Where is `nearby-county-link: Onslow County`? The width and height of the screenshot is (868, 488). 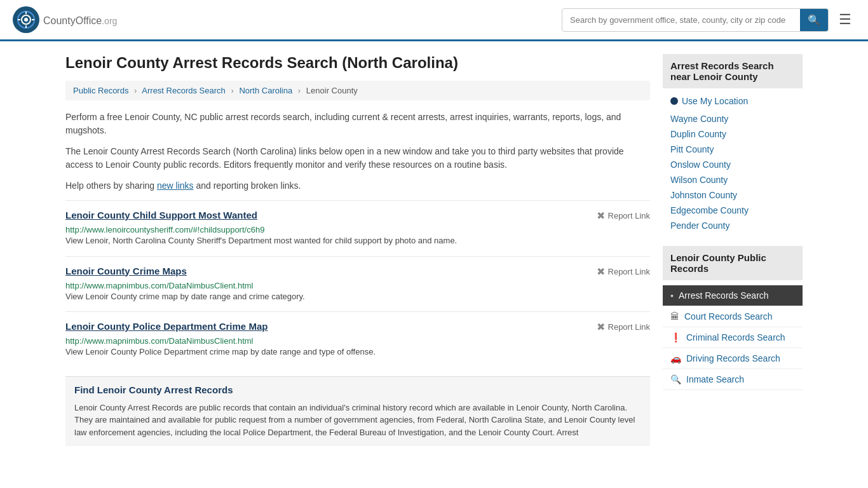 nearby-county-link: Onslow County is located at coordinates (700, 165).